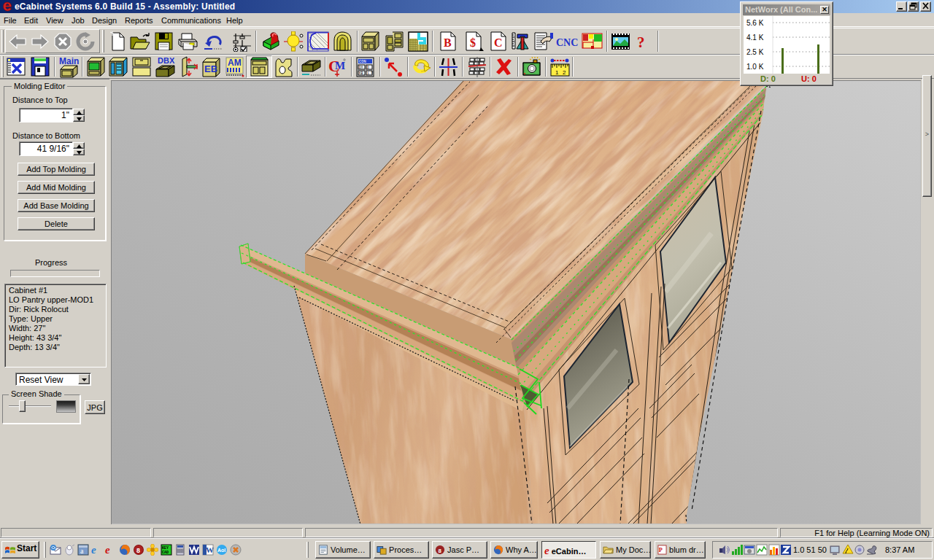 The height and width of the screenshot is (560, 934). Describe the element at coordinates (370, 73) in the screenshot. I see `svg-text: 1.7` at that location.